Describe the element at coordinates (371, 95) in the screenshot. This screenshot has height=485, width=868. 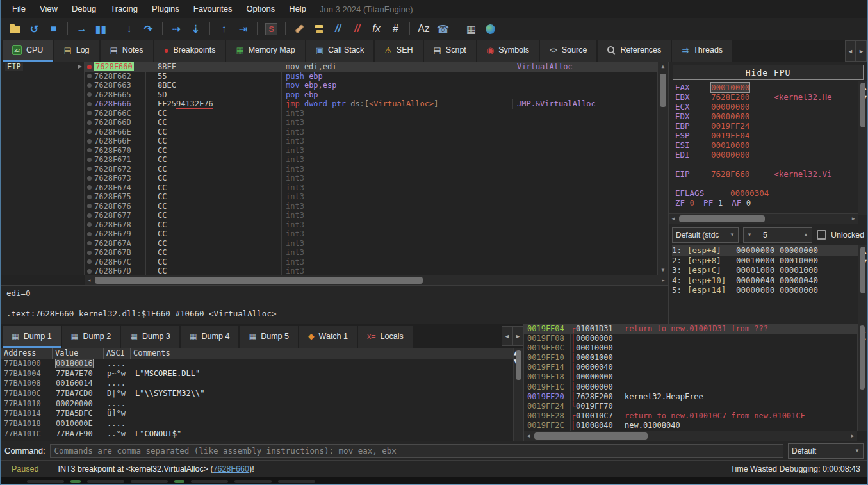
I see `disasm-row: 7628F6655Dpop ebp` at that location.